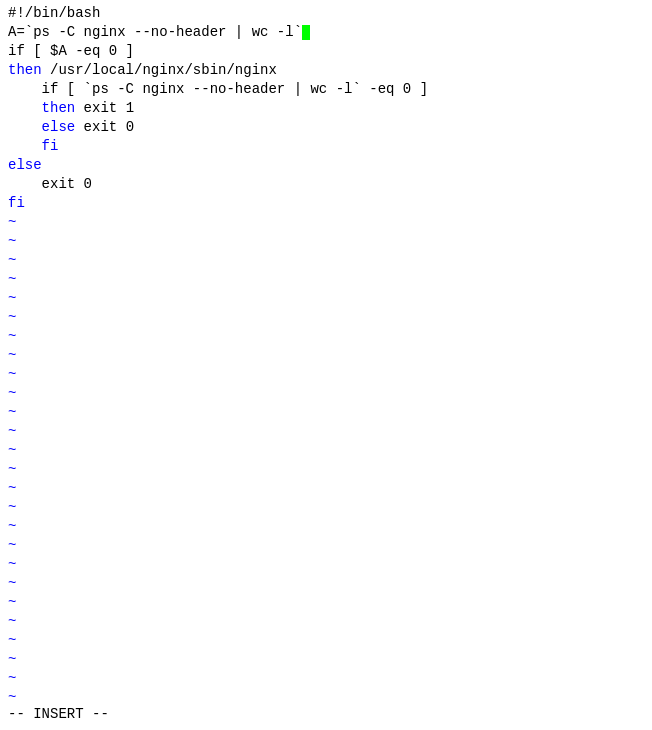  Describe the element at coordinates (326, 508) in the screenshot. I see `tilde-16: ~` at that location.